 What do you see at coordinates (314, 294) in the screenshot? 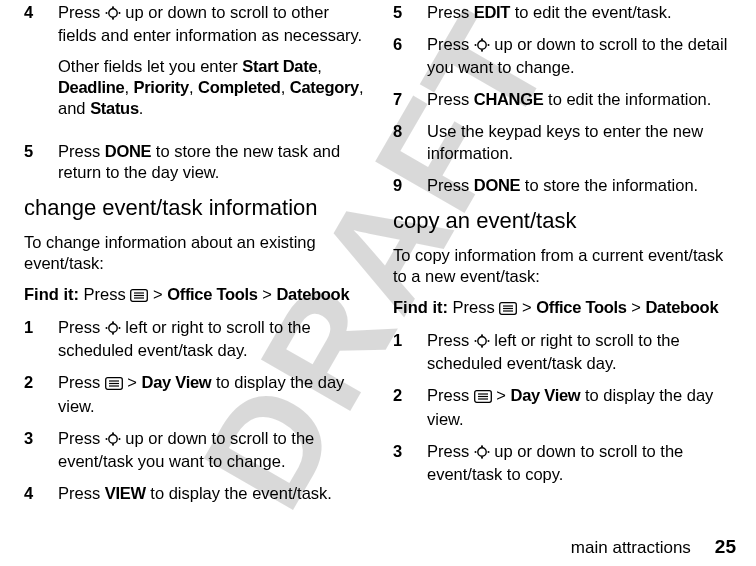
I see `menu-datebook: Datebook` at bounding box center [314, 294].